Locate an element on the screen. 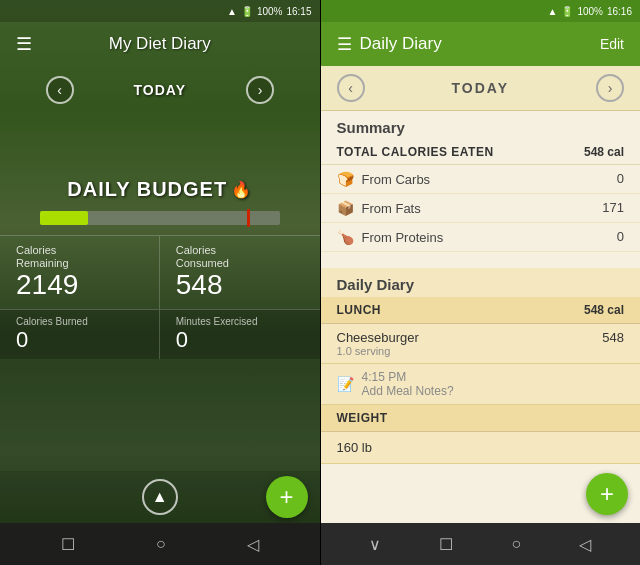  weight-header: WEIGHT is located at coordinates (481, 418).